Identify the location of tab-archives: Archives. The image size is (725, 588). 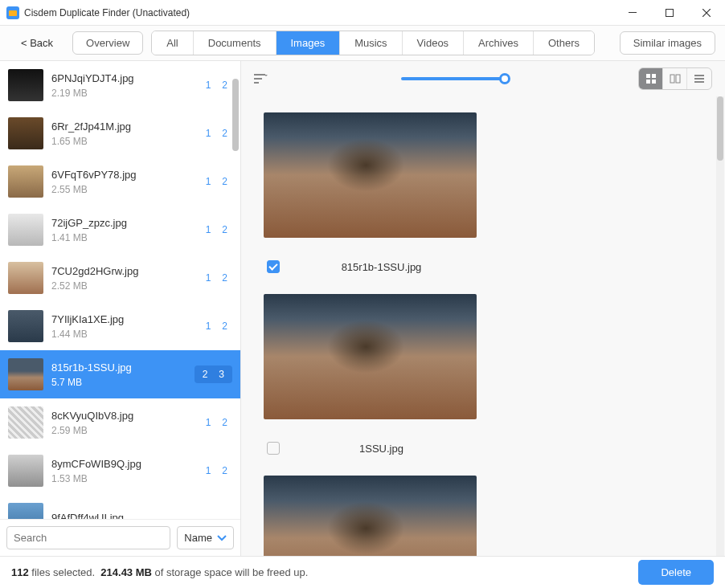
(498, 43).